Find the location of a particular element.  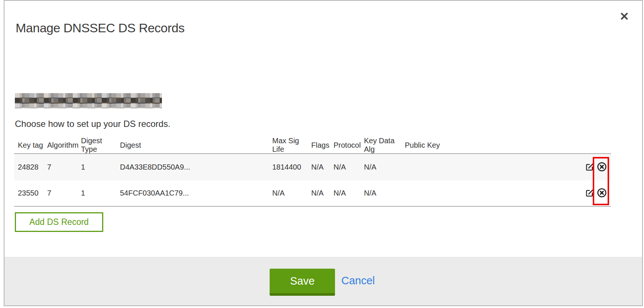

cancel-link: Cancel is located at coordinates (358, 281).